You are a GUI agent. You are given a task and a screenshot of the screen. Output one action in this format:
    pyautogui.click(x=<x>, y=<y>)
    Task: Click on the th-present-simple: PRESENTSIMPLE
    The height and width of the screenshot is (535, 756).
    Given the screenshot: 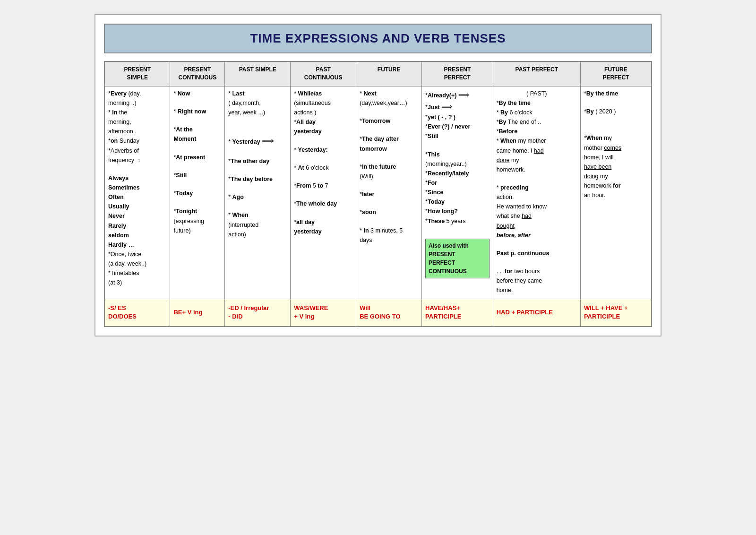 What is the action you would take?
    pyautogui.click(x=137, y=74)
    